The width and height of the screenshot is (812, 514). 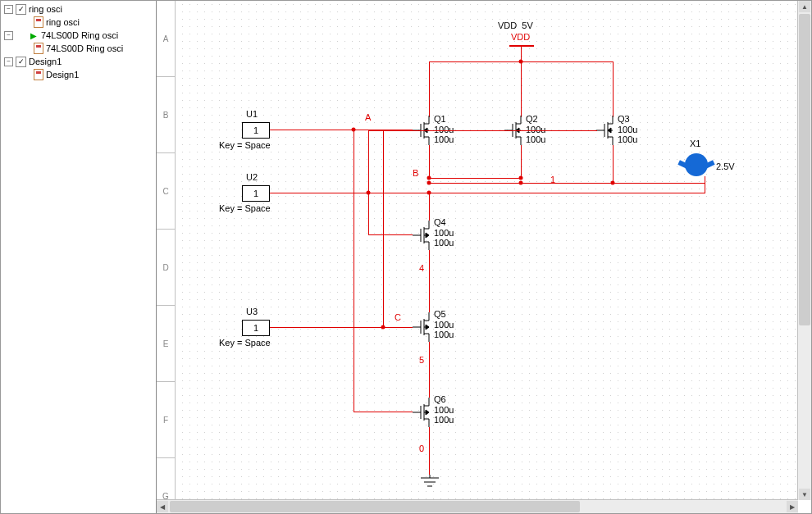 What do you see at coordinates (166, 39) in the screenshot?
I see `ruler-cell: A` at bounding box center [166, 39].